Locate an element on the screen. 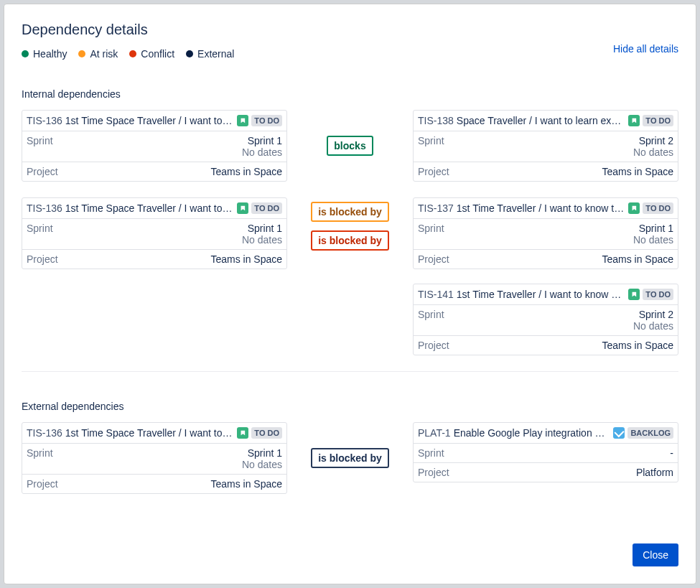 This screenshot has height=588, width=700. issue-title: 1st Time Traveller / I want to know t… is located at coordinates (541, 208).